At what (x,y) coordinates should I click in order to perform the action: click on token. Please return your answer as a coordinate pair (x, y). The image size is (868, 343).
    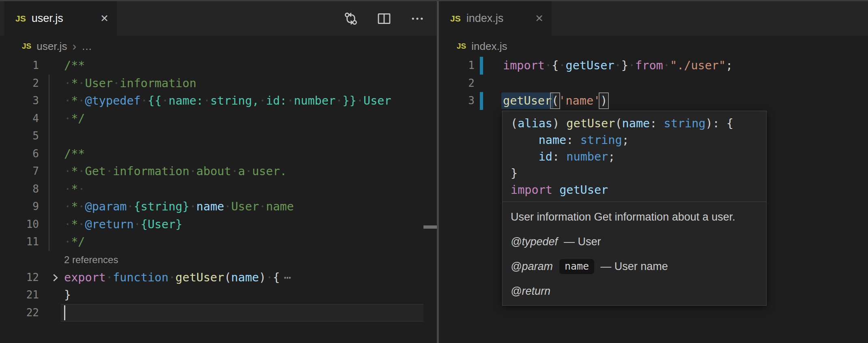
    Looking at the image, I should click on (660, 123).